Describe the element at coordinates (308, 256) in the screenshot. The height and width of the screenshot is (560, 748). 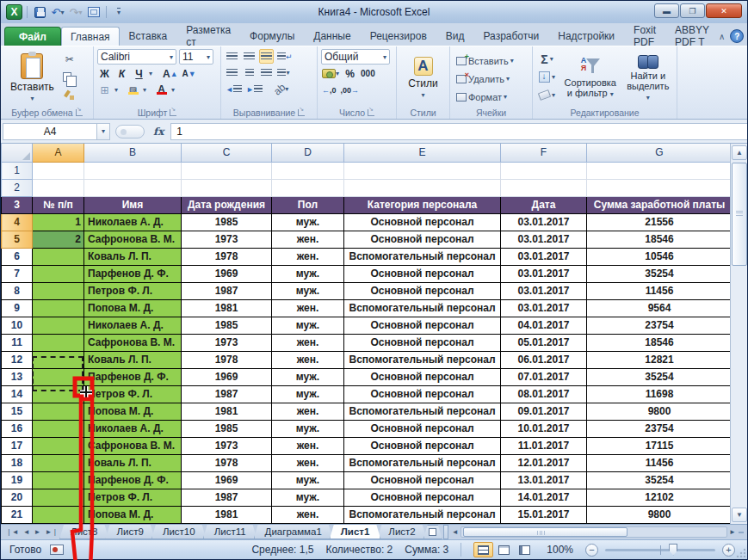
I see `cell-gender-6: жен.` at that location.